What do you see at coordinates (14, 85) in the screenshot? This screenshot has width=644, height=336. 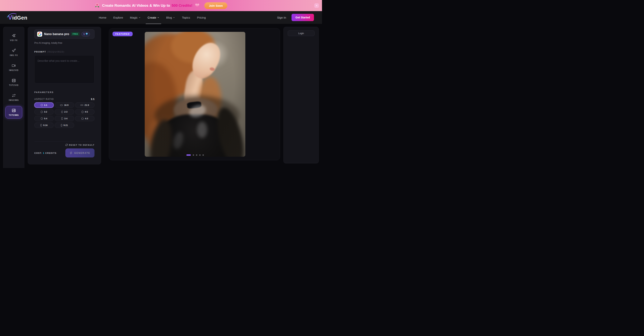 I see `sidebar-item-label: TXT2VID` at bounding box center [14, 85].